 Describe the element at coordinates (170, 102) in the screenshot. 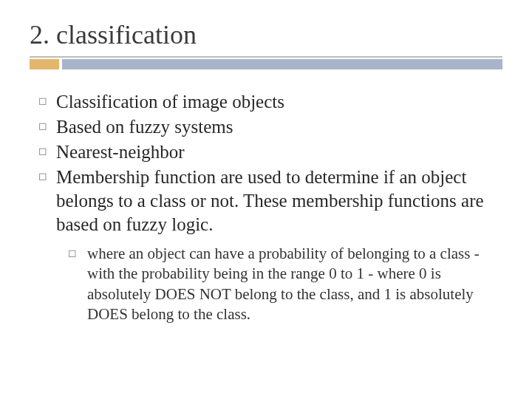

I see `bullet-text: Classification of image objects` at that location.